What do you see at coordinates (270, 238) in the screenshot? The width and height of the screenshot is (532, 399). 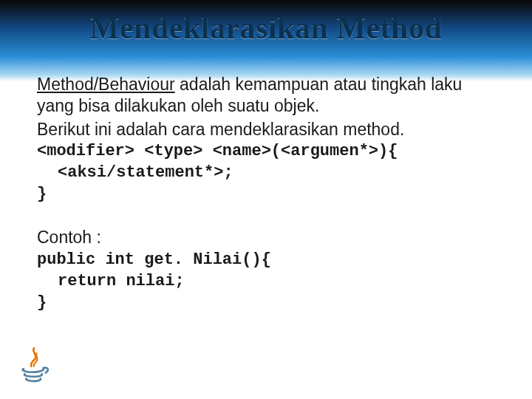 I see `example-label: Contoh :` at bounding box center [270, 238].